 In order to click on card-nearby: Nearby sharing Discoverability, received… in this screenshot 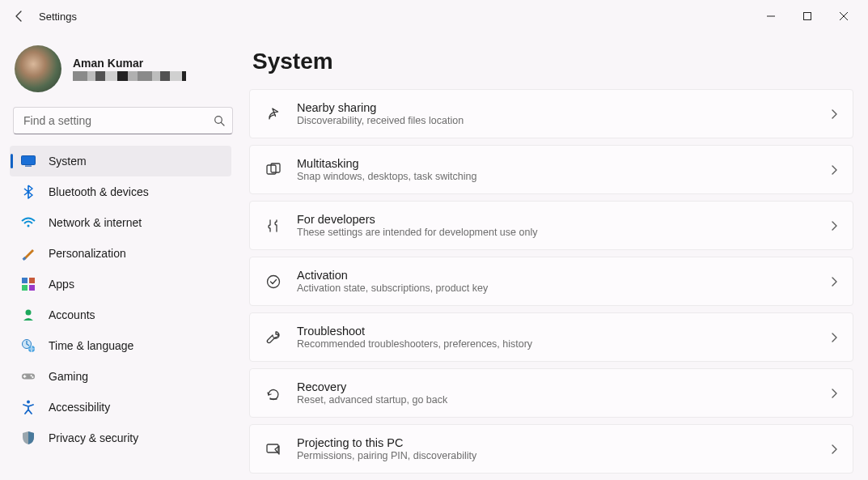, I will do `click(552, 113)`.